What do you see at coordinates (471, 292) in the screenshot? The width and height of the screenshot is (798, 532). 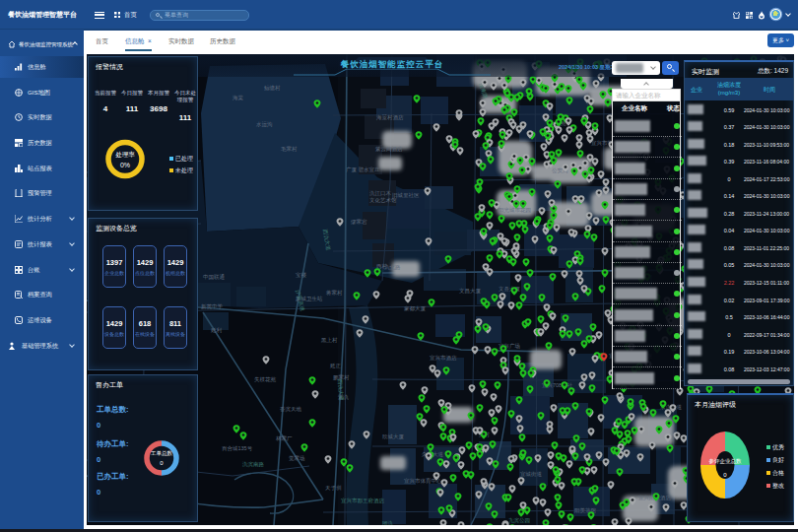 I see `svg-text: 文昌大厦` at bounding box center [471, 292].